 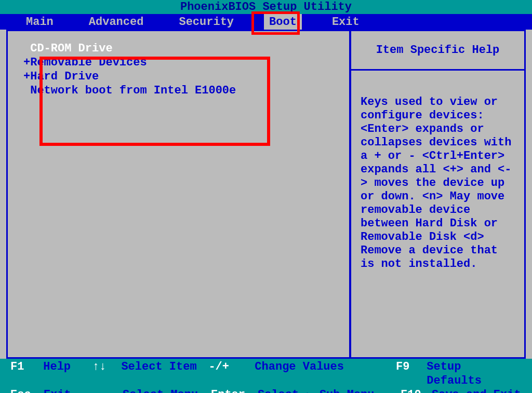 What do you see at coordinates (234, 390) in the screenshot?
I see `key-enter: Enter` at bounding box center [234, 390].